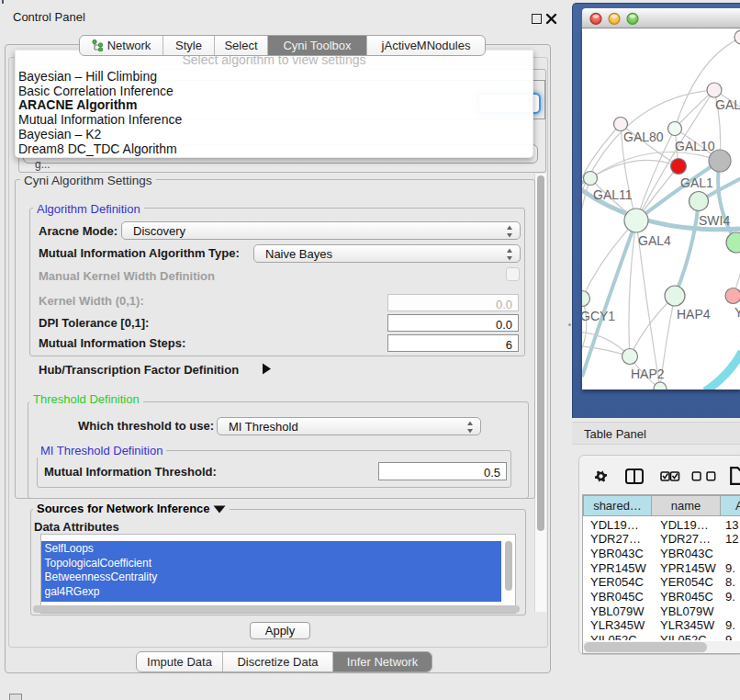  What do you see at coordinates (613, 195) in the screenshot?
I see `svg-text: GAL11` at bounding box center [613, 195].